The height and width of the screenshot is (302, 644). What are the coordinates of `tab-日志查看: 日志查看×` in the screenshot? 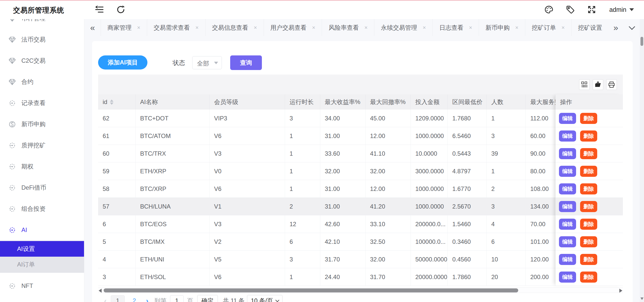 It's located at (456, 28).